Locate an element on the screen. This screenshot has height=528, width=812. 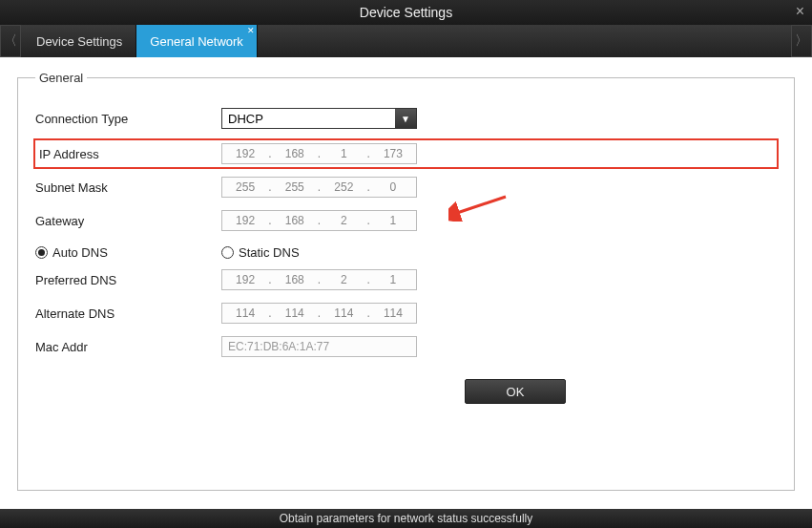
tab-label: General Network is located at coordinates (197, 42).